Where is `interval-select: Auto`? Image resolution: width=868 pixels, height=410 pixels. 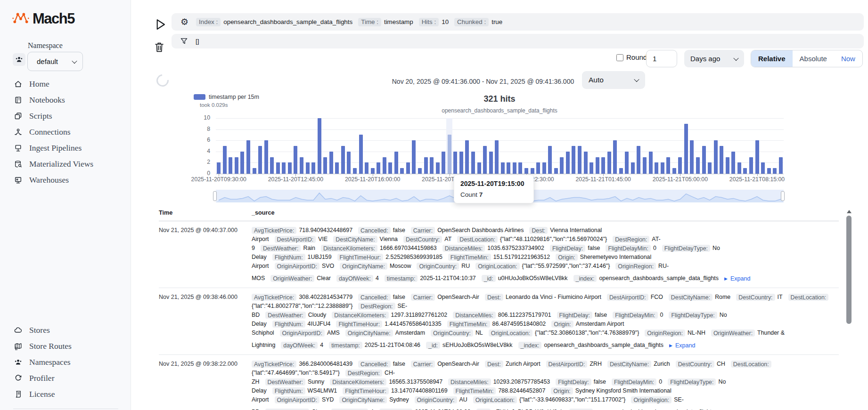 interval-select: Auto is located at coordinates (614, 80).